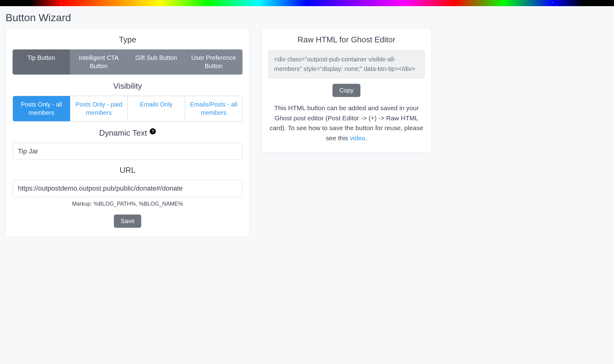 Image resolution: width=614 pixels, height=364 pixels. Describe the element at coordinates (128, 170) in the screenshot. I see `url-heading: URL` at that location.